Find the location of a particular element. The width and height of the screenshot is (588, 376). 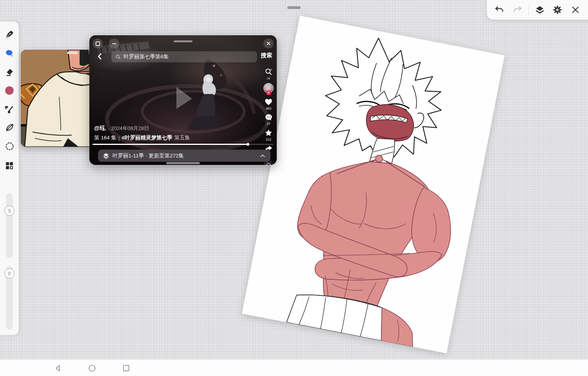

lasso-tool-button is located at coordinates (9, 146).